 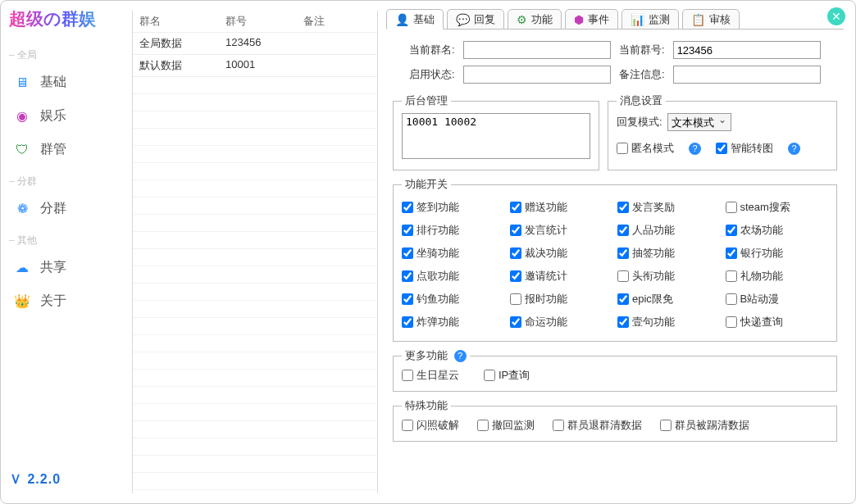 I want to click on chart-icon: 📊, so click(x=638, y=20).